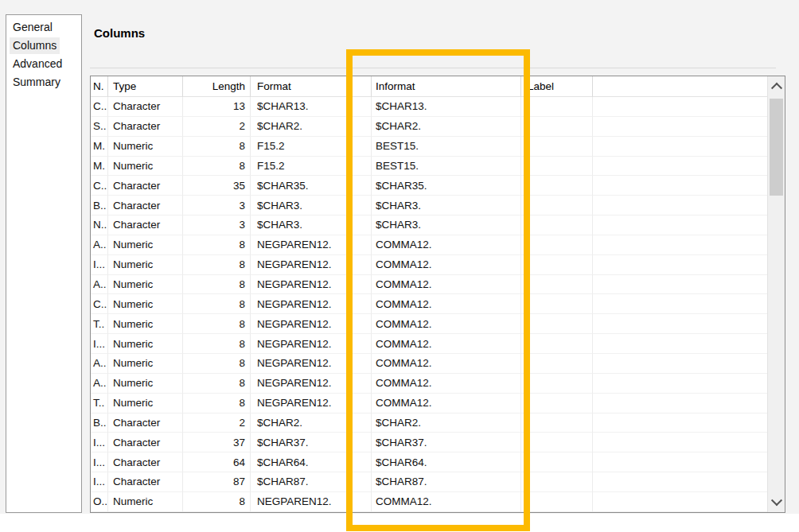  I want to click on table-row: C..Numeric8NEGPAREN12.COMMA12., so click(429, 304).